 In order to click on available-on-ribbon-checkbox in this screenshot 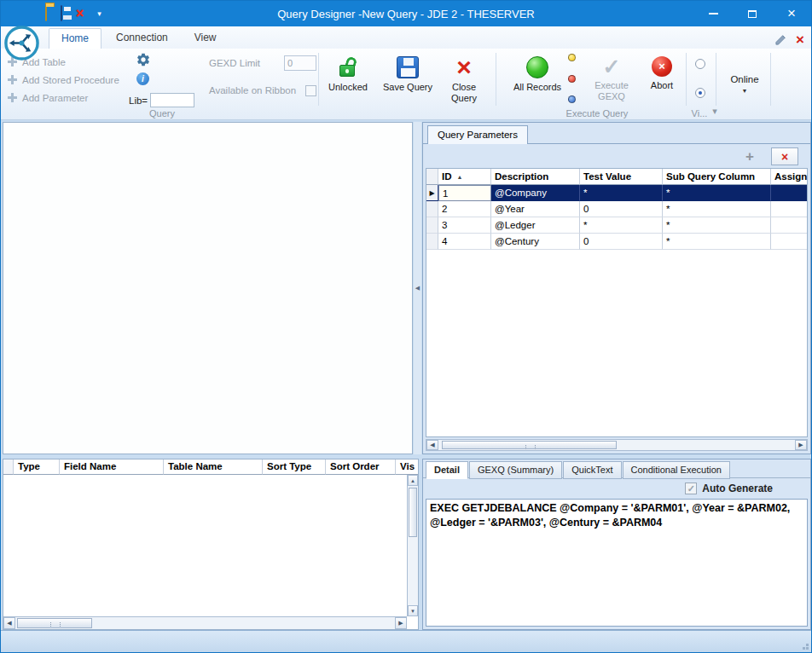, I will do `click(310, 90)`.